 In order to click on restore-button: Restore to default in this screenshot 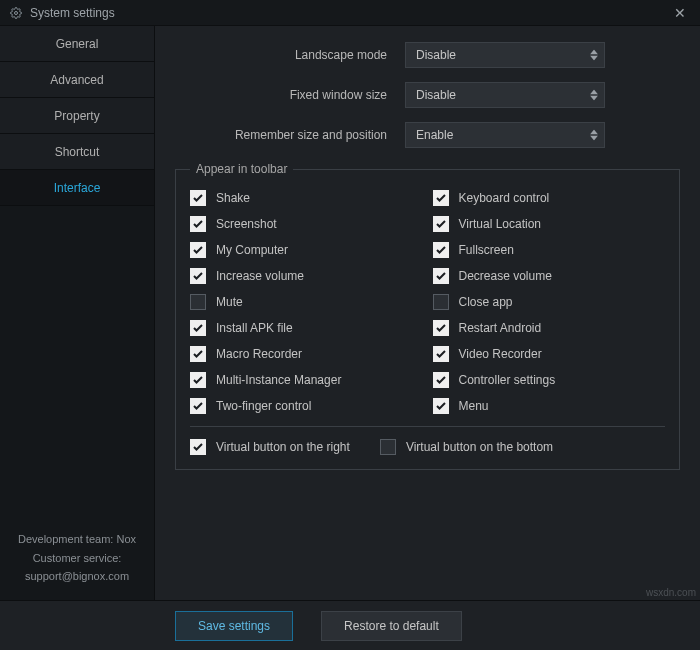, I will do `click(392, 626)`.